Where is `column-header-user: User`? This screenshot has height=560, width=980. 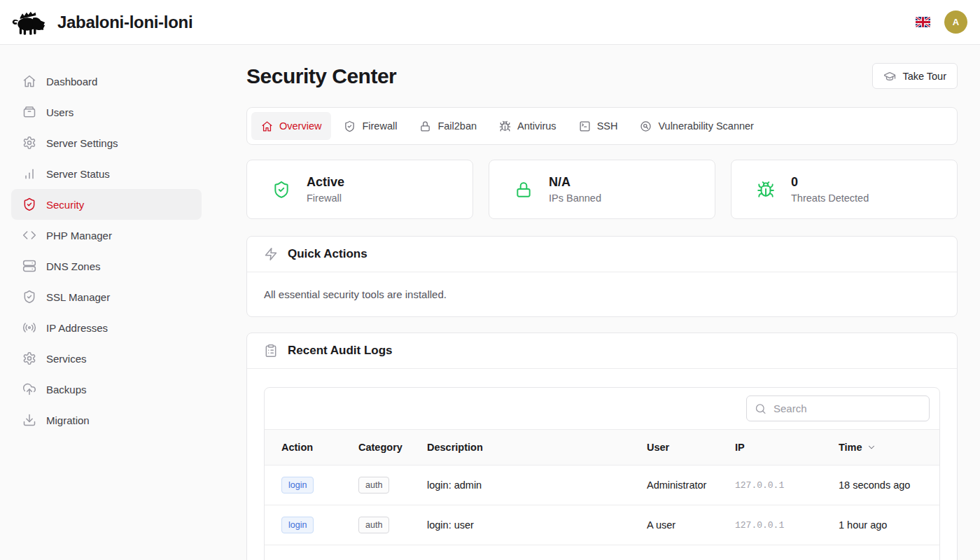
column-header-user: User is located at coordinates (691, 447).